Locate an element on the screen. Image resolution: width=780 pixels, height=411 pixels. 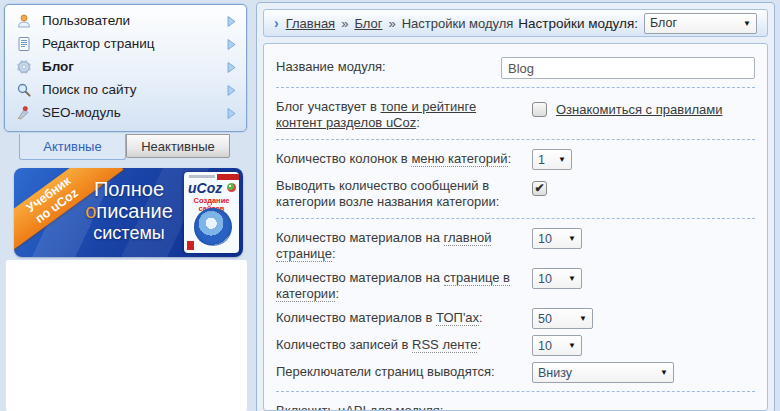
show-count-label: Выводить количество сообщений в категори… is located at coordinates (396, 192).